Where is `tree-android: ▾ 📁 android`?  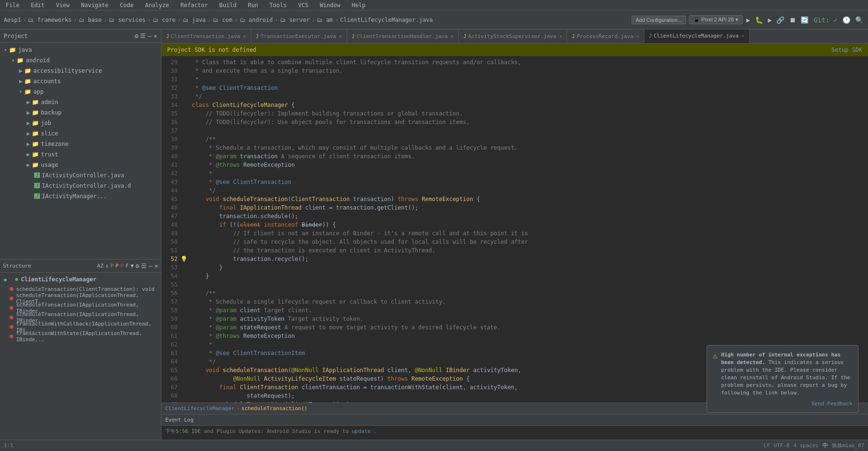 tree-android: ▾ 📁 android is located at coordinates (81, 60).